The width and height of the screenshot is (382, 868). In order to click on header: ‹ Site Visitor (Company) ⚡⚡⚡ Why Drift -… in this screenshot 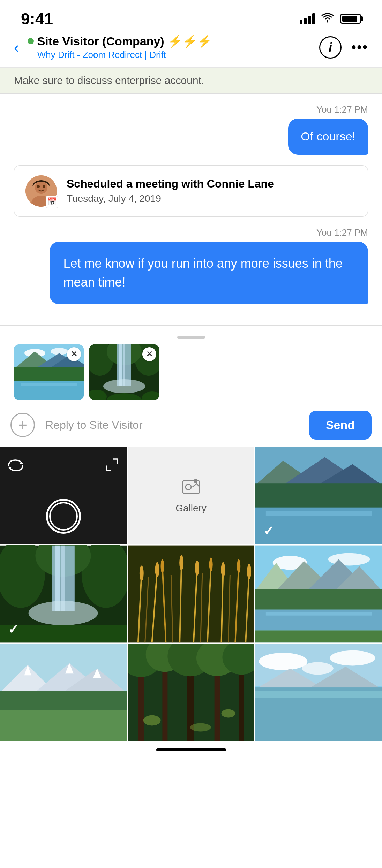, I will do `click(191, 49)`.